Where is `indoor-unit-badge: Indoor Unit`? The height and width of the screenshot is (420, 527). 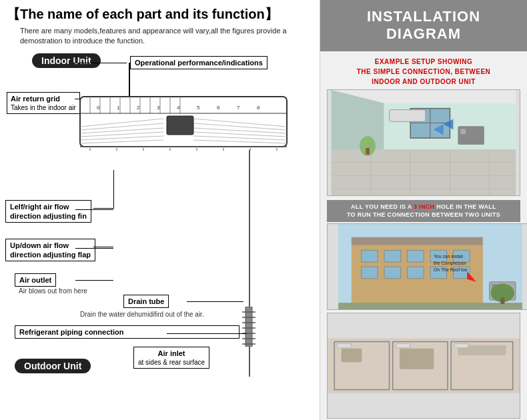
indoor-unit-badge: Indoor Unit is located at coordinates (67, 61).